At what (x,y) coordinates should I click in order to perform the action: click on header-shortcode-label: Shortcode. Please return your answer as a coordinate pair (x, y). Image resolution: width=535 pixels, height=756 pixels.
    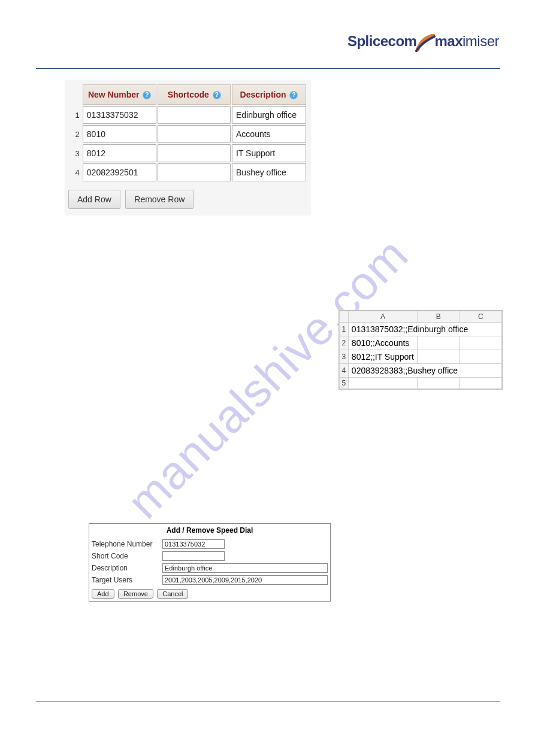
    Looking at the image, I should click on (188, 95).